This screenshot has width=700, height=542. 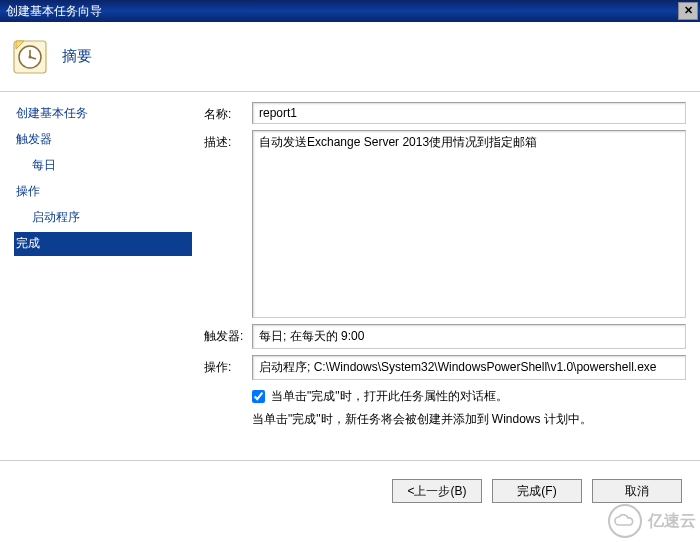 What do you see at coordinates (445, 368) in the screenshot?
I see `row-action: 操作: 启动程序; C:\Windows\System32\WindowsPow…` at bounding box center [445, 368].